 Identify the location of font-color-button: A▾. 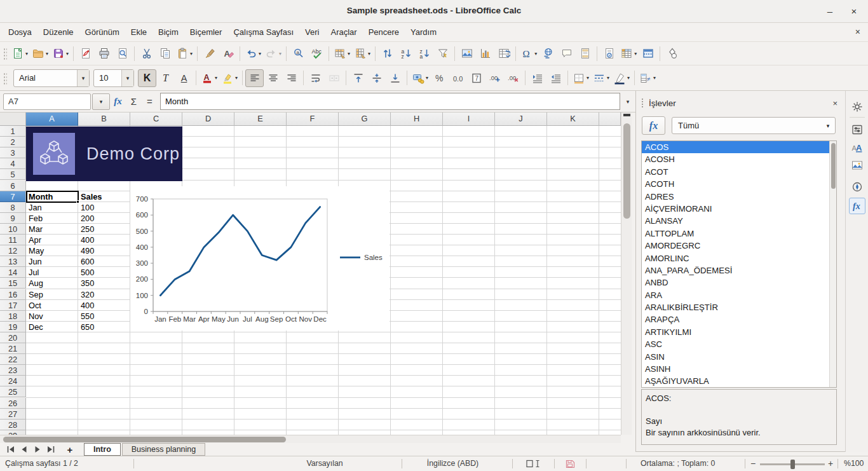
(209, 78).